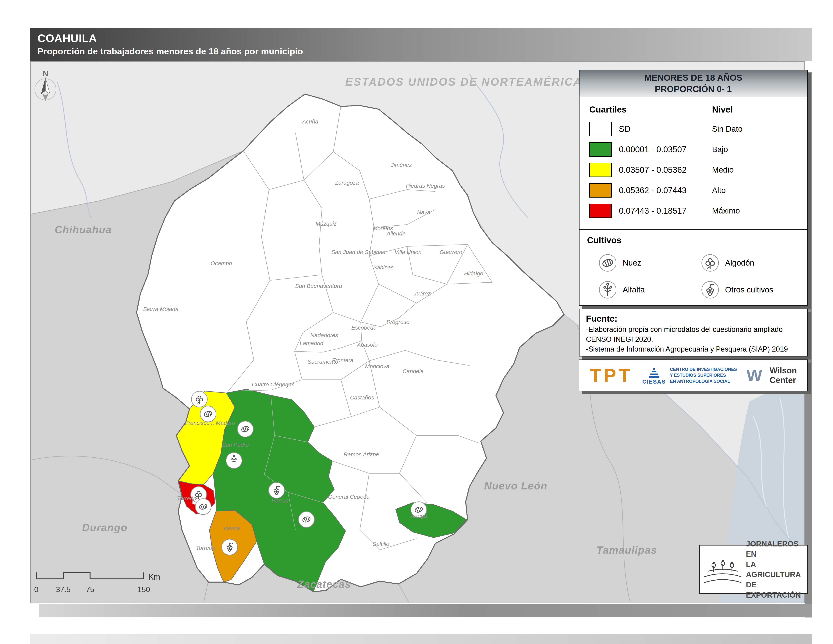 This screenshot has height=644, width=833. What do you see at coordinates (413, 371) in the screenshot?
I see `municipality-label: Candela` at bounding box center [413, 371].